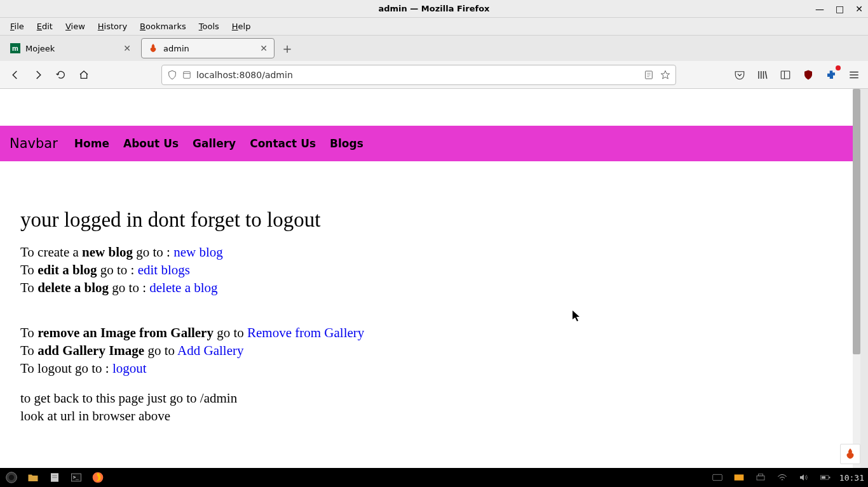  Describe the element at coordinates (740, 75) in the screenshot. I see `pocket-icon` at that location.